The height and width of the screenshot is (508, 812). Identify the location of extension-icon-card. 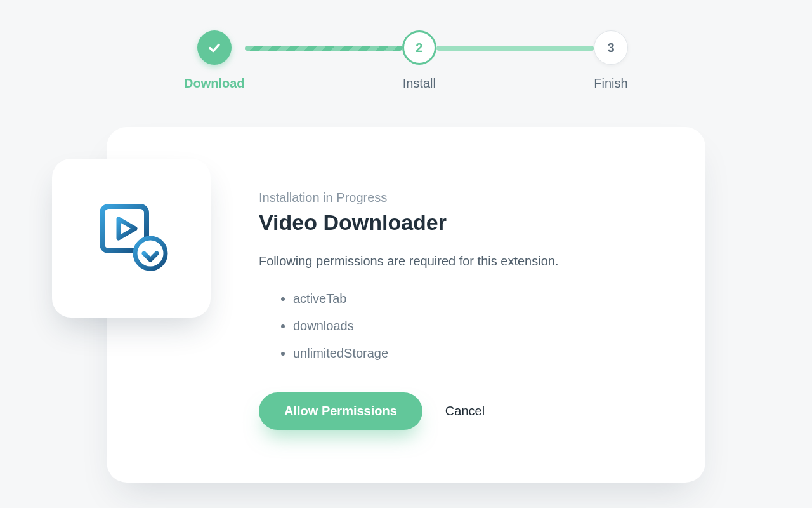
(131, 238).